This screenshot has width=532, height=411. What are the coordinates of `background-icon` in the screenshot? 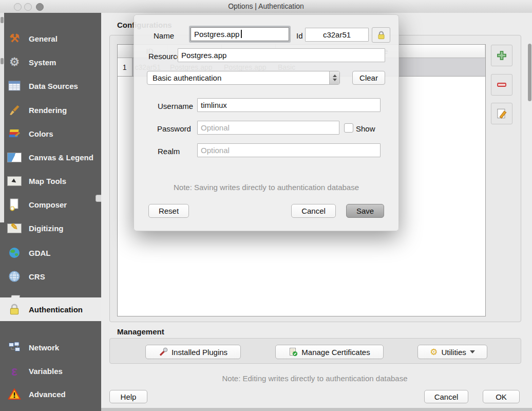 It's located at (2, 20).